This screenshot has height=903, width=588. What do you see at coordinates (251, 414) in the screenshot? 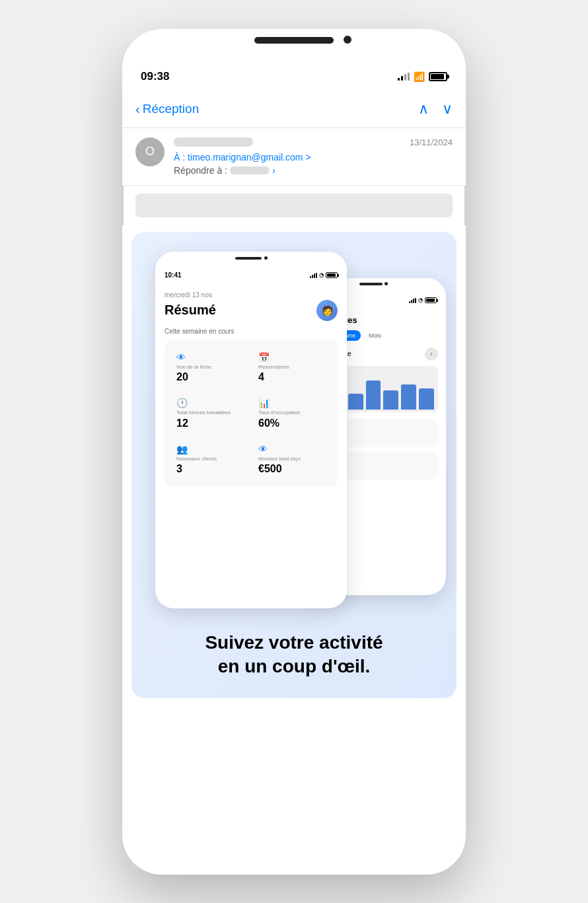
I see `mini-stats-card: 👁 Vue de la fiche 20 📅 Réservations 4` at bounding box center [251, 414].